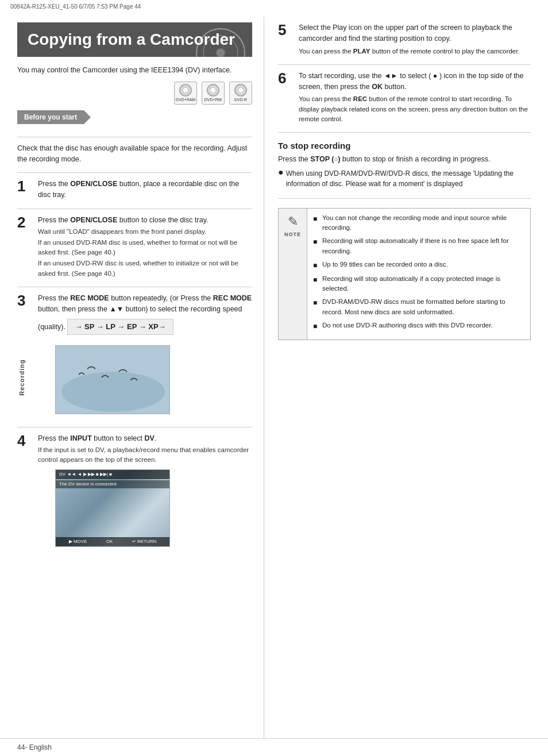 This screenshot has width=548, height=756. Describe the element at coordinates (411, 82) in the screenshot. I see `step-6-text-a: To start recording, use the ◄► to select…` at that location.